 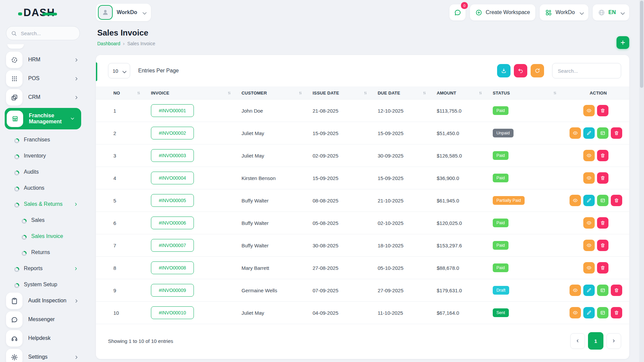 I want to click on sidebar-item-returns: Returns, so click(x=44, y=252).